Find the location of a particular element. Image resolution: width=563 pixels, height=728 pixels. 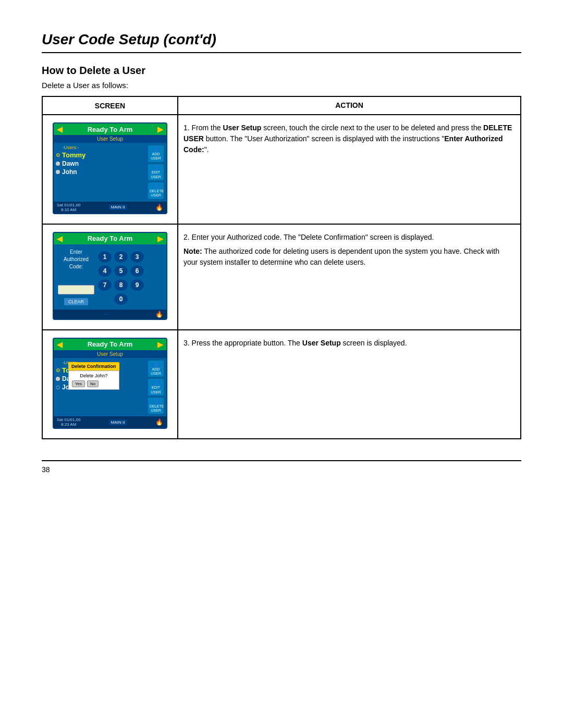

action-cell-1: 1. From the User Setup screen, touch the… is located at coordinates (349, 169).